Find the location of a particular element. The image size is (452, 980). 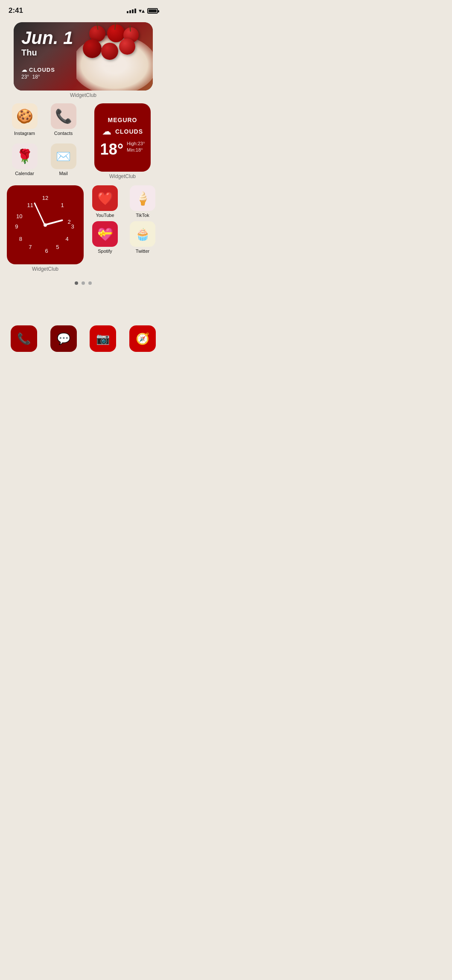

weather-widget-label: WidgetClub is located at coordinates (122, 176).